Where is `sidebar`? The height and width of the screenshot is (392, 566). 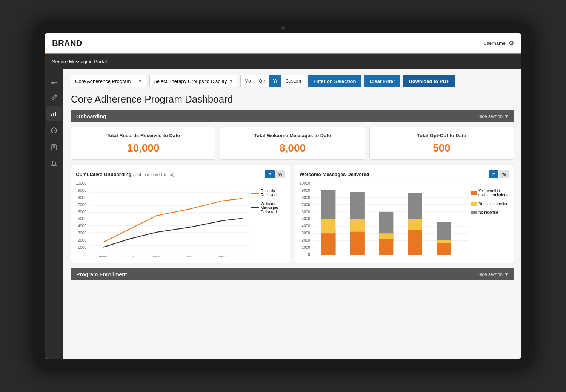
sidebar is located at coordinates (54, 214).